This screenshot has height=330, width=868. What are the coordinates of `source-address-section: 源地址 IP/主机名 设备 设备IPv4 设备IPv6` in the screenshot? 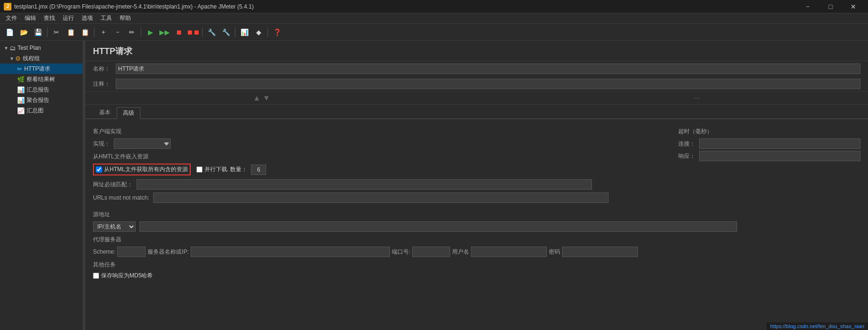 It's located at (477, 221).